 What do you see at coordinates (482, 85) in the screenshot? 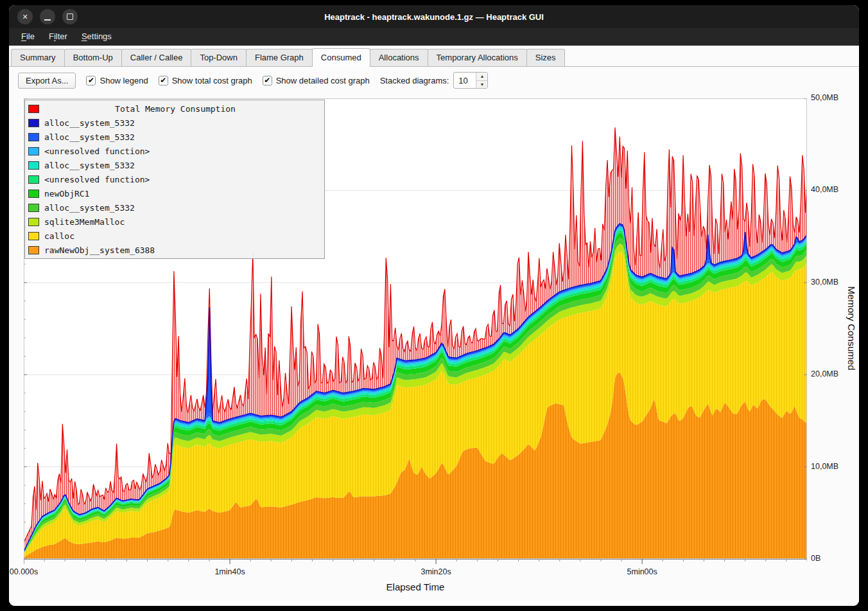
I see `spin-down-button: ▼` at bounding box center [482, 85].